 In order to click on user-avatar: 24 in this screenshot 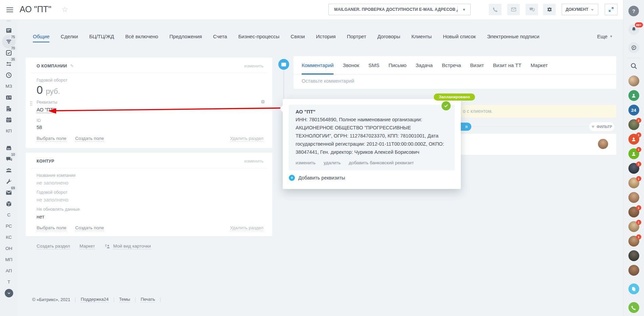, I will do `click(634, 110)`.